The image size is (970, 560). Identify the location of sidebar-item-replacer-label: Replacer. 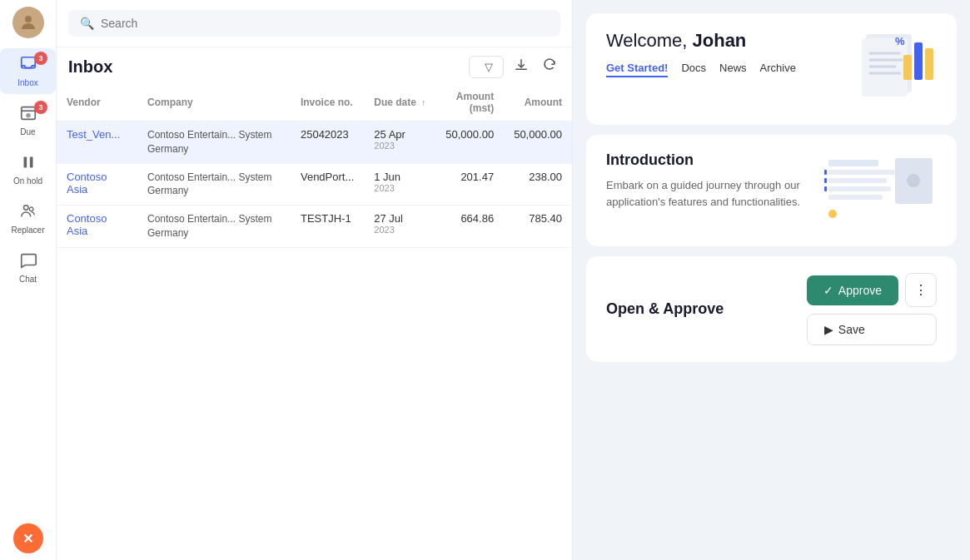
(27, 230).